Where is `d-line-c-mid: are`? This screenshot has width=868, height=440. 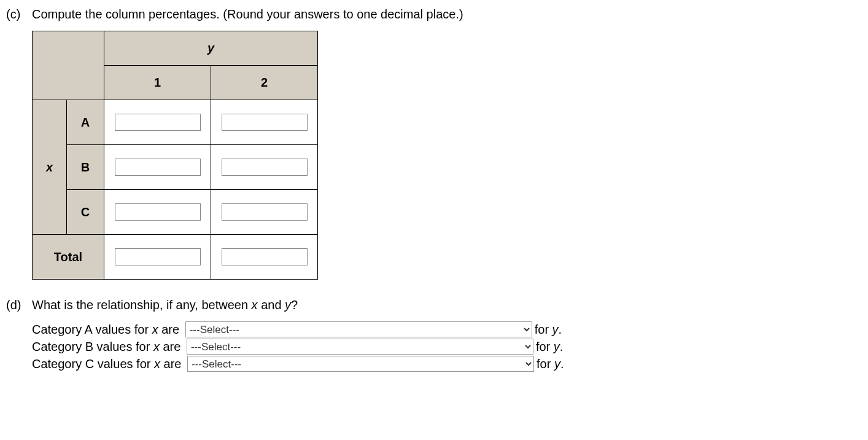
d-line-c-mid: are is located at coordinates (172, 364).